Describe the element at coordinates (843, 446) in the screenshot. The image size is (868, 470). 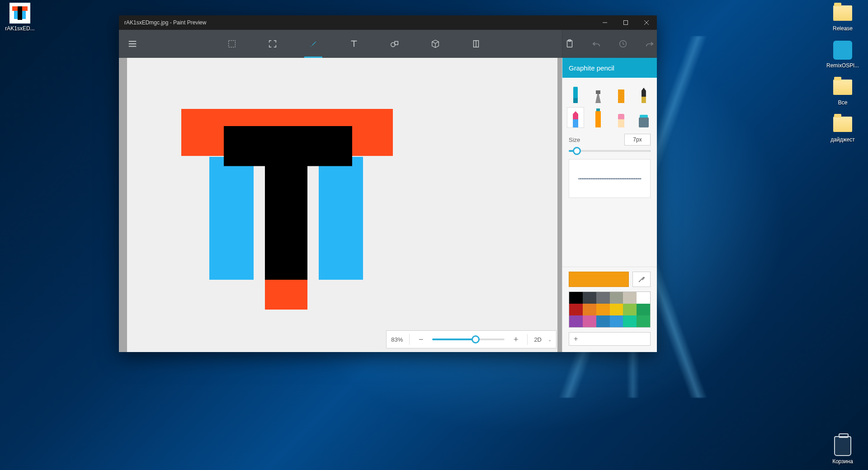
I see `recycle-bin-icon` at that location.